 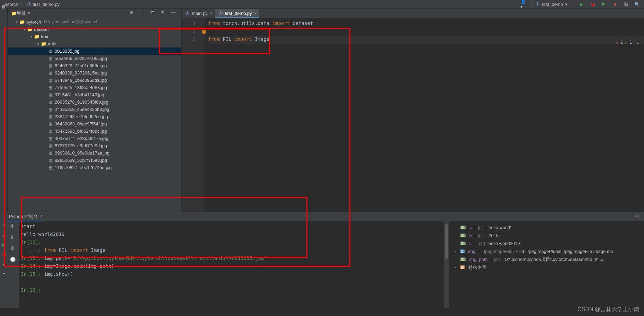 I want to click on var-row: 01img_path = {str} 'D:\\python\\python项目…, so click(x=546, y=259).